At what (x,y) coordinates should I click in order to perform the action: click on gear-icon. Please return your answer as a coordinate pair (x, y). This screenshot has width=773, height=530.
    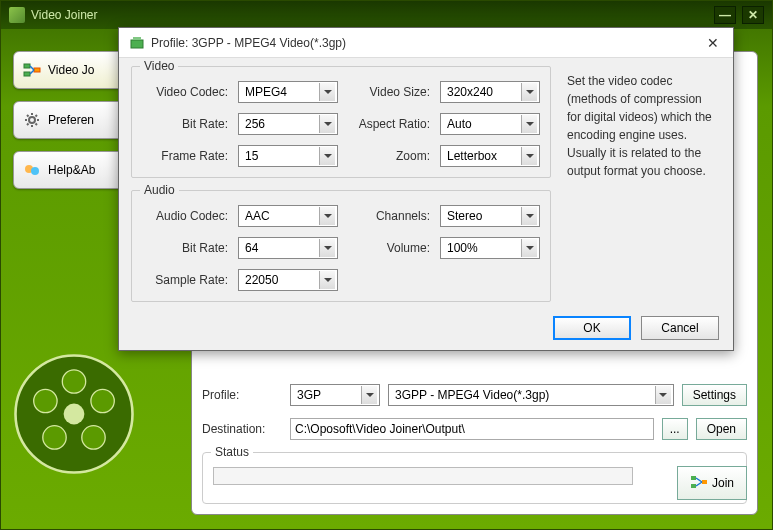
    Looking at the image, I should click on (32, 120).